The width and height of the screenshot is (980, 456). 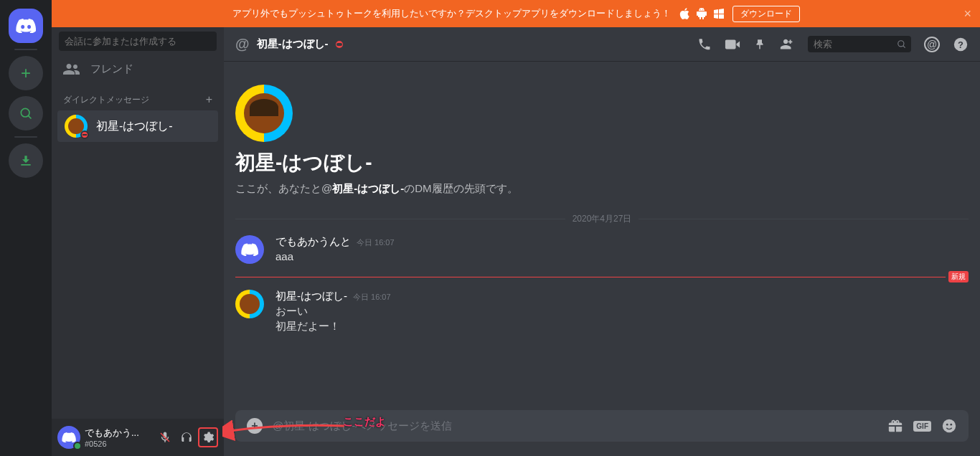 I want to click on mic-muted-icon, so click(x=165, y=437).